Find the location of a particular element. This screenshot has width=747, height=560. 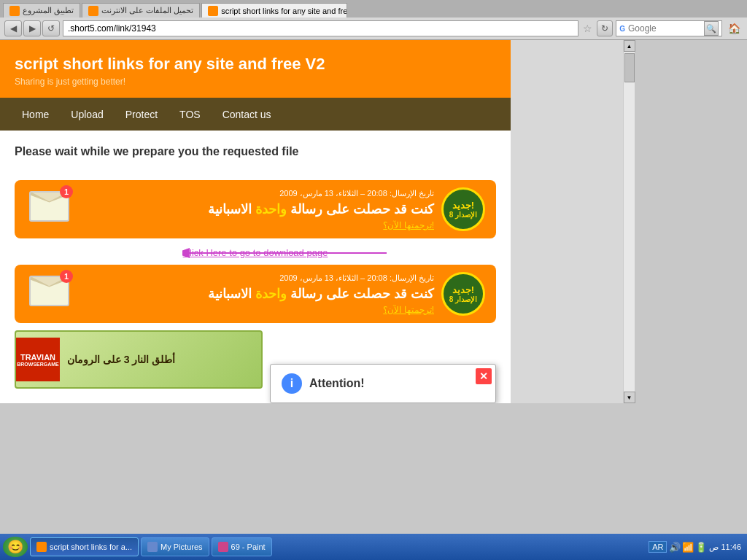

taskbar-item-browser: script short links for a... is located at coordinates (85, 547).